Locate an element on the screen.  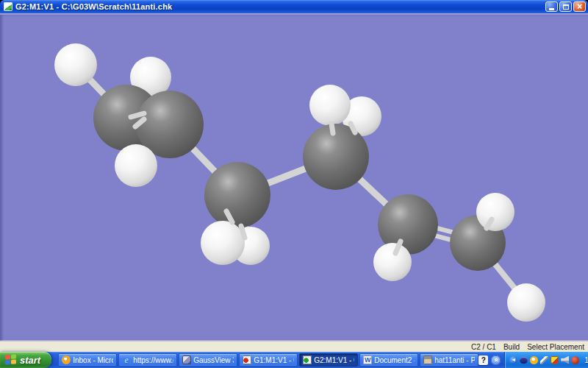
notification-icons: ?« is located at coordinates (490, 361).